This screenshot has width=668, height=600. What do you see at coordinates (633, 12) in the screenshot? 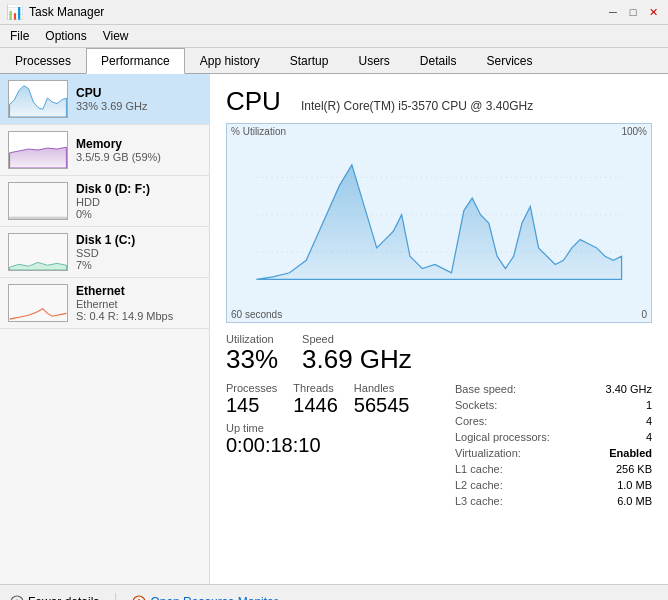
I see `maximize-button: □` at bounding box center [633, 12].